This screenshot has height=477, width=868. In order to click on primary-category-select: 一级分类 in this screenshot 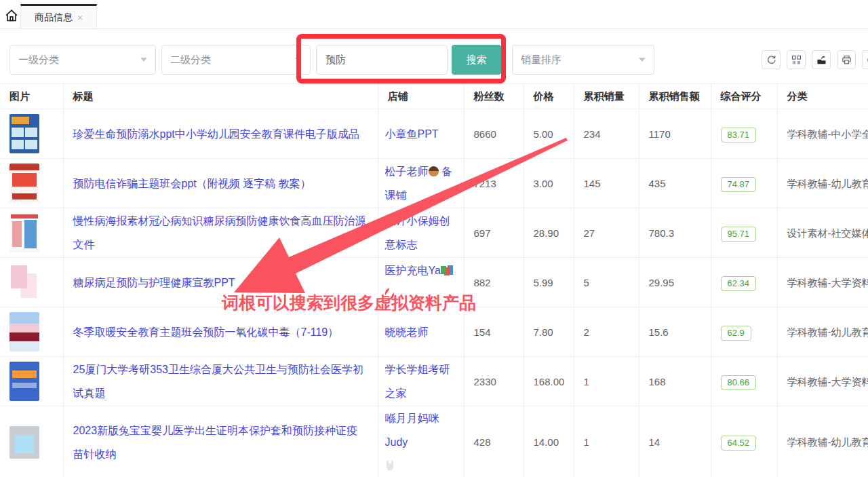, I will do `click(83, 60)`.